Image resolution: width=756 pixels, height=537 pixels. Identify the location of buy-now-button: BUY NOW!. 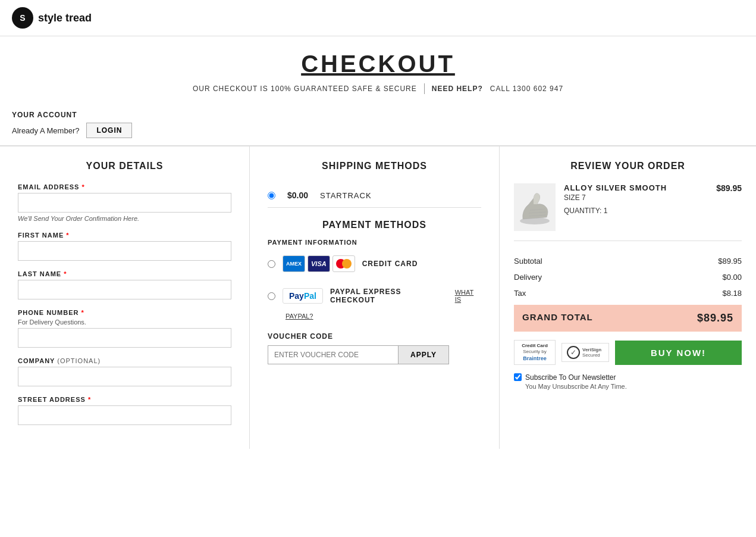
(678, 352).